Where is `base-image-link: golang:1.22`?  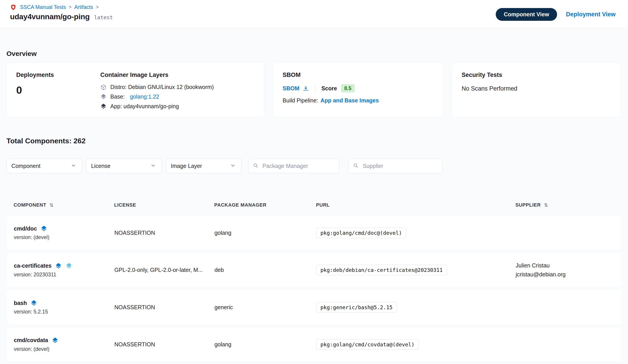 base-image-link: golang:1.22 is located at coordinates (145, 97).